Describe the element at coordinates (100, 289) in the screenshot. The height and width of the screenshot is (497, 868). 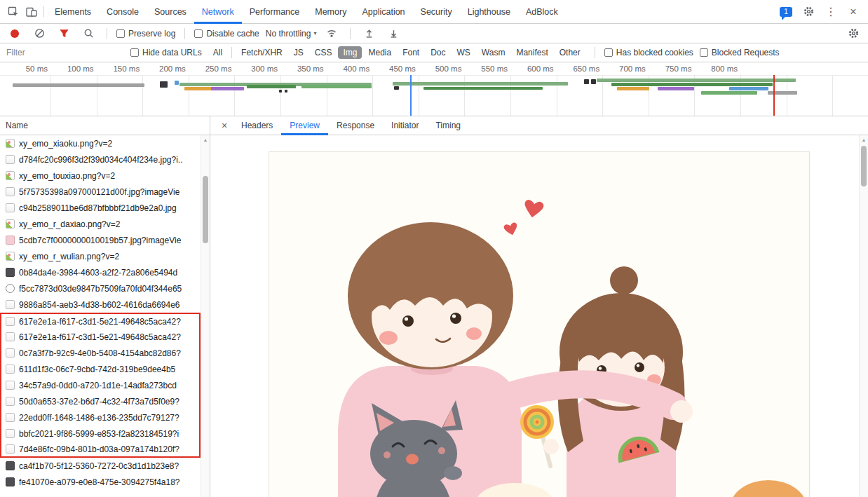
I see `request-row: f5cc7873d03de9847b7509fa70fd04f344e65` at that location.